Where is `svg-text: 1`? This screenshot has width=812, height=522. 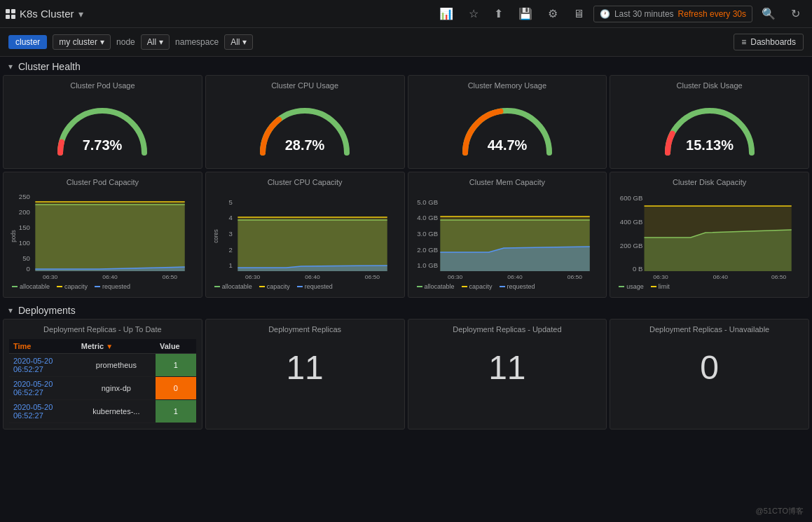 svg-text: 1 is located at coordinates (230, 266).